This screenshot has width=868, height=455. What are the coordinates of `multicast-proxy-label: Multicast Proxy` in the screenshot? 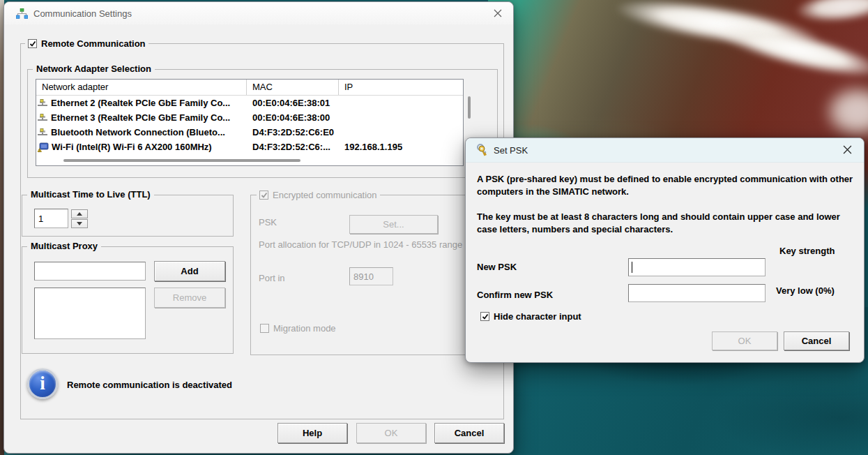 It's located at (64, 246).